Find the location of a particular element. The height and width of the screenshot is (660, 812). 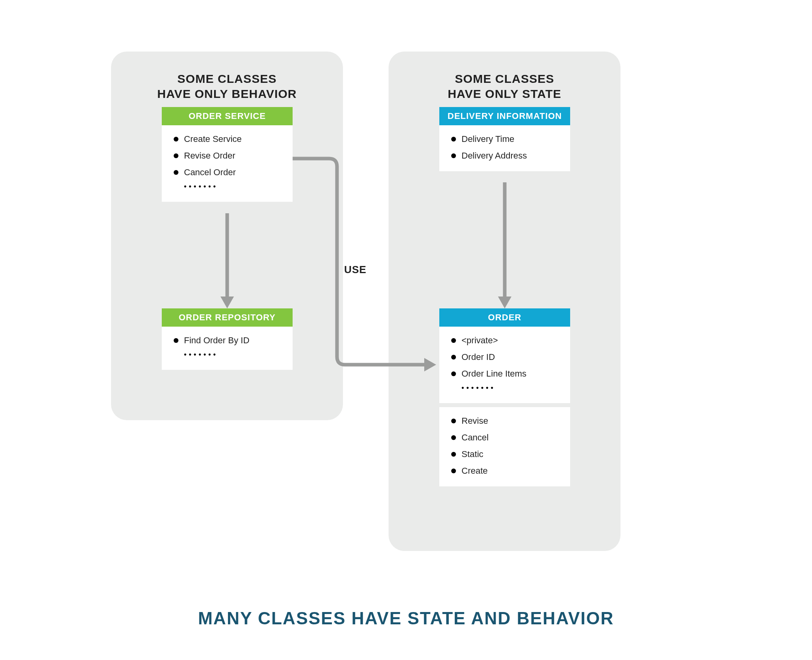

list-item: Revise is located at coordinates (506, 421).